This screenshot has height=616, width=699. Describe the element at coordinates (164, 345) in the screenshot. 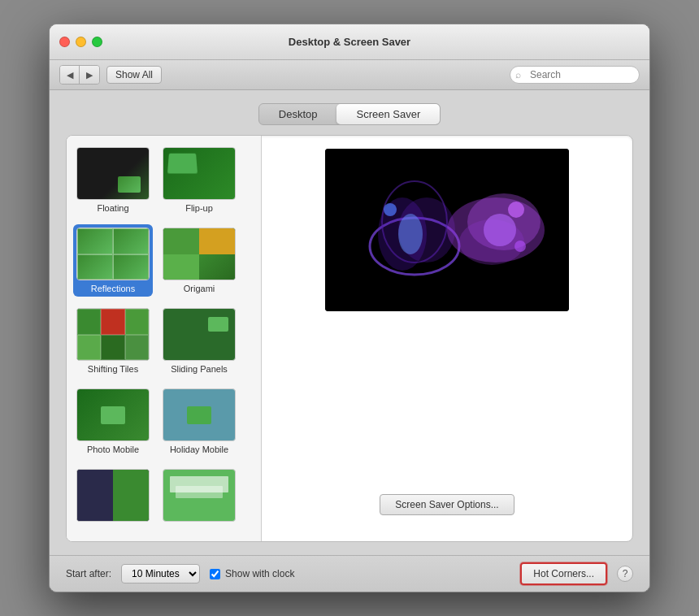

I see `ss-row-3: Shifting Tiles Sliding Panels` at that location.